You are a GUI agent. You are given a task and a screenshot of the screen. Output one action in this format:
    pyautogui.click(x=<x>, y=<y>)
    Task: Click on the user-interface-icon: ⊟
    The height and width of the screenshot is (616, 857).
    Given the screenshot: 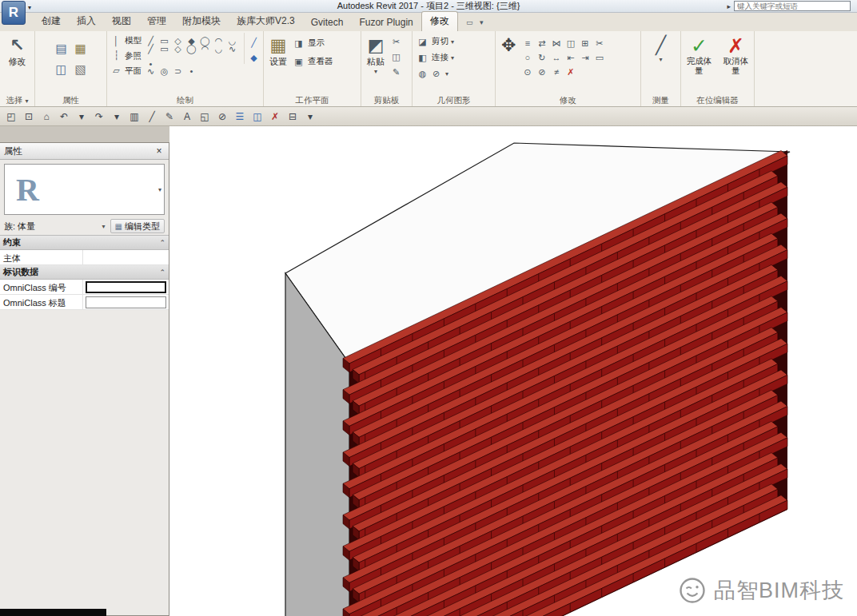 What is the action you would take?
    pyautogui.click(x=293, y=117)
    